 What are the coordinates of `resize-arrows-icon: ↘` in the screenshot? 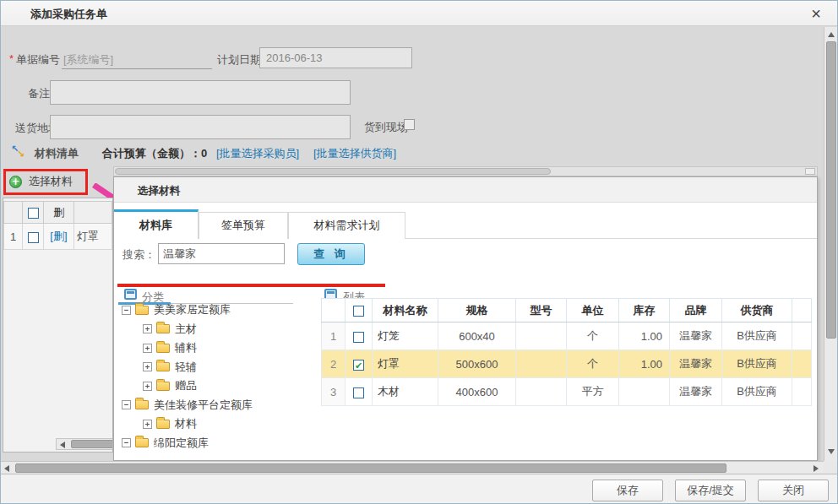 It's located at (20, 154).